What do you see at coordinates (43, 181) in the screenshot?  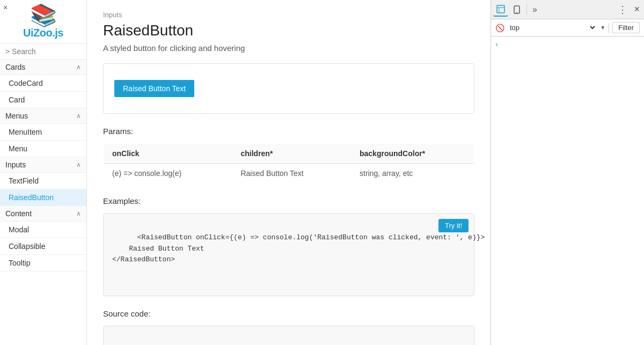 I see `sidebar-item-textfield: TextField` at bounding box center [43, 181].